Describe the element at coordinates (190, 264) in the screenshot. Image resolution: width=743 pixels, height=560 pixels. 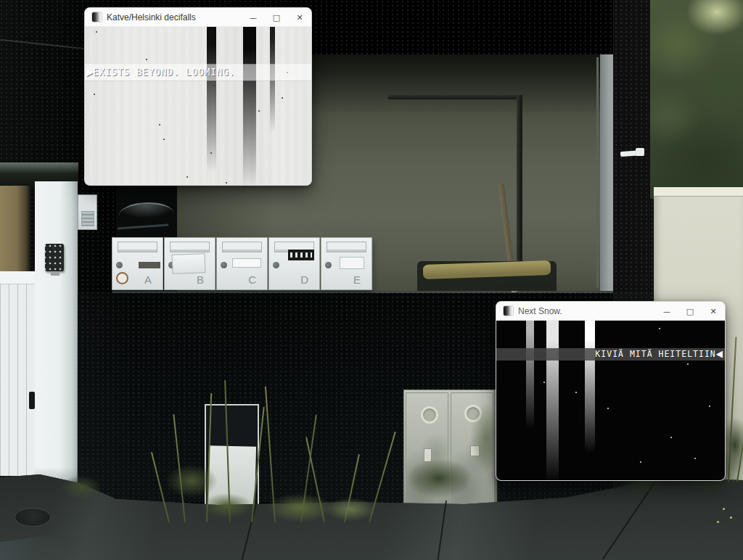
I see `mailbox-b: B` at that location.